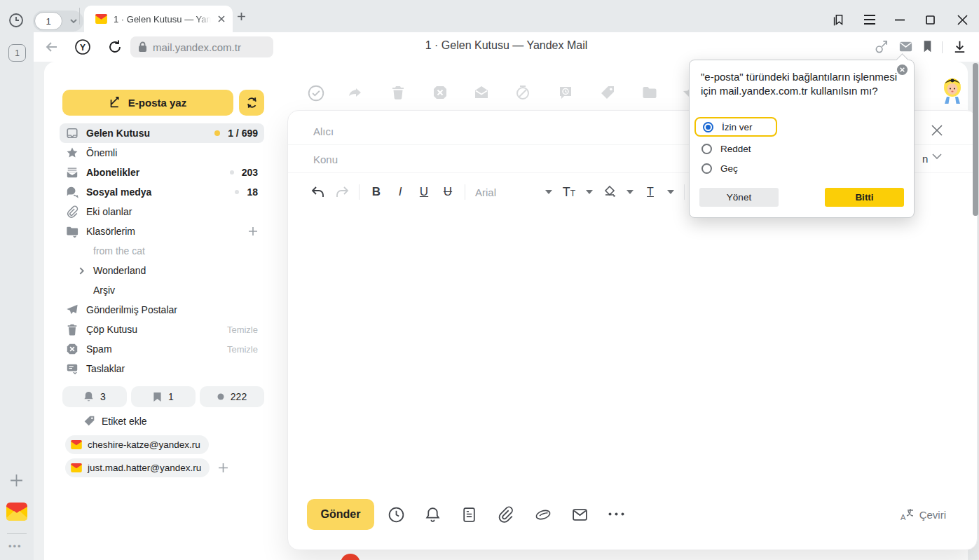  I want to click on redo-icon, so click(342, 192).